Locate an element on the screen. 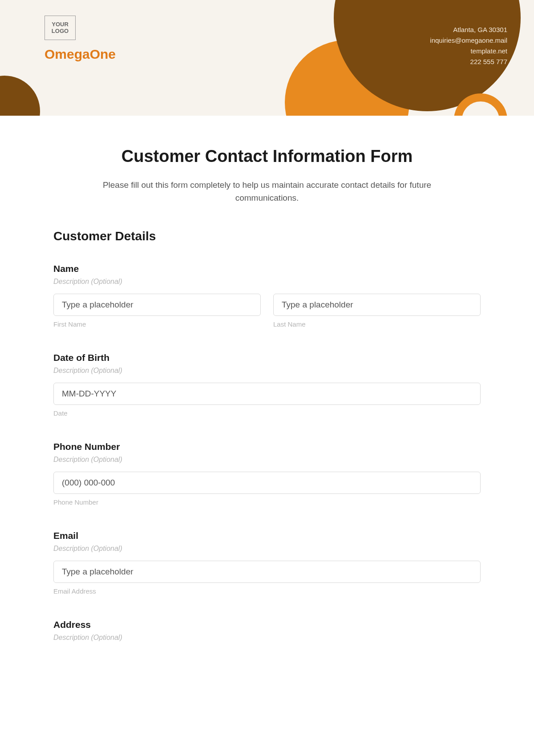 The image size is (534, 756). logo-placeholder: YOUR LOGO is located at coordinates (60, 28).